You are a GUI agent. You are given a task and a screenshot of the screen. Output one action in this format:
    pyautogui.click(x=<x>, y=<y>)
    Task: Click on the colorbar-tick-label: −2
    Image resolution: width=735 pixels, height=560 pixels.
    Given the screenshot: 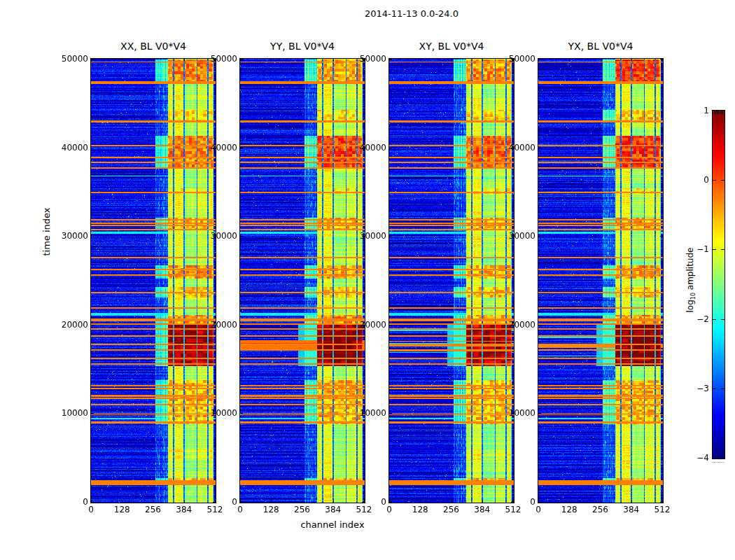 What is the action you would take?
    pyautogui.click(x=688, y=319)
    